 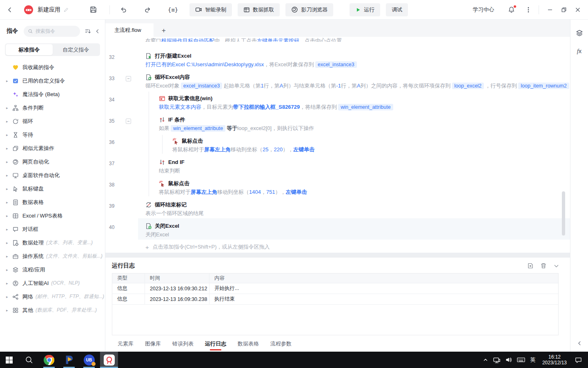 I want to click on panel-tab: 数据表格, so click(x=248, y=344).